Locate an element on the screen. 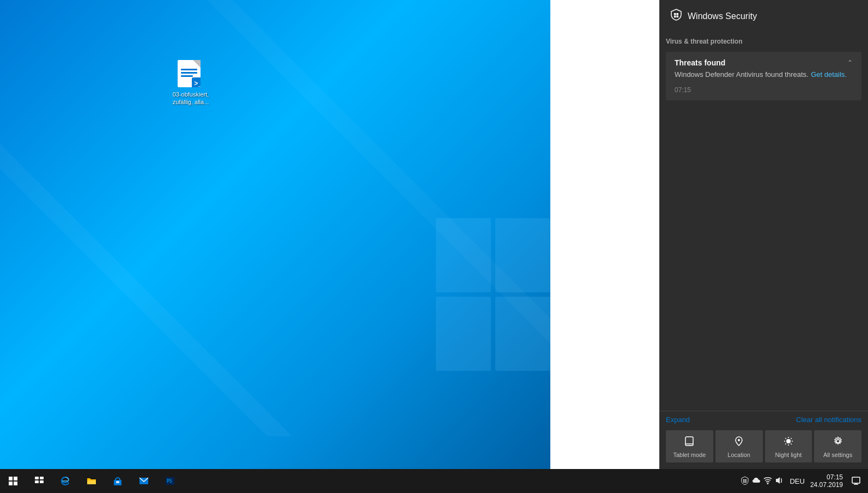  taskbar-pinned-icons: PS is located at coordinates (105, 481).